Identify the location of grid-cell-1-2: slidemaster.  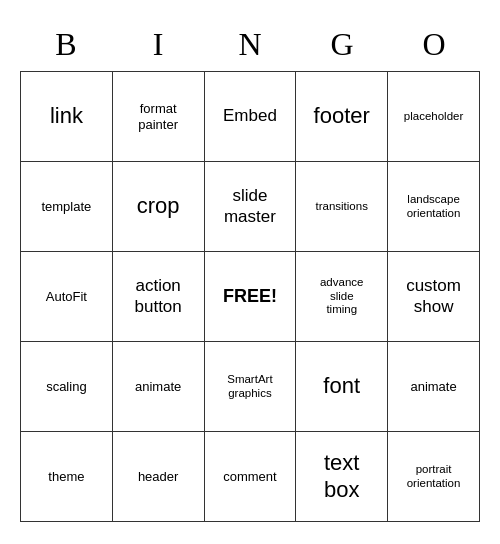
(250, 207).